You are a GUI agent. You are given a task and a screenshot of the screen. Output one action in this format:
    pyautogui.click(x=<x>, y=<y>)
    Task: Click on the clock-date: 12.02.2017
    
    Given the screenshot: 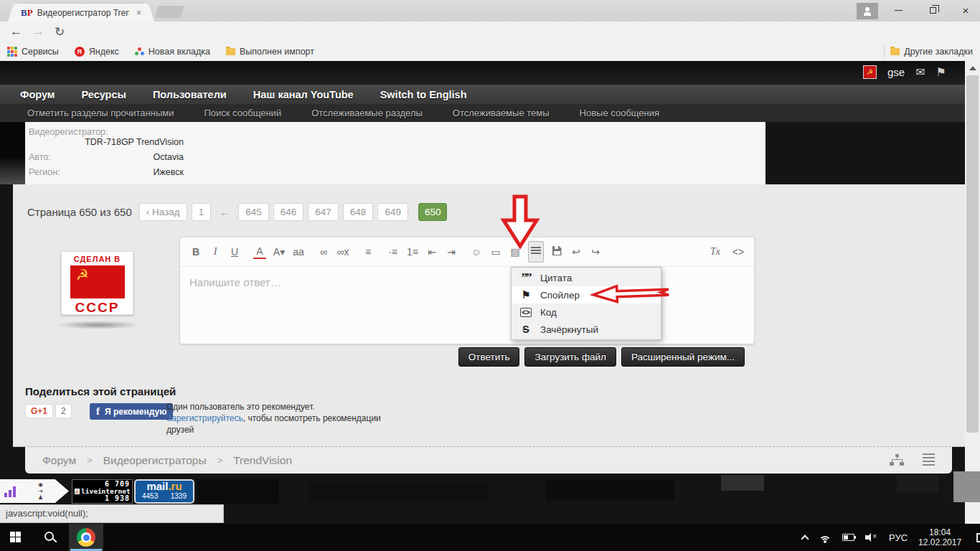 What is the action you would take?
    pyautogui.click(x=940, y=542)
    